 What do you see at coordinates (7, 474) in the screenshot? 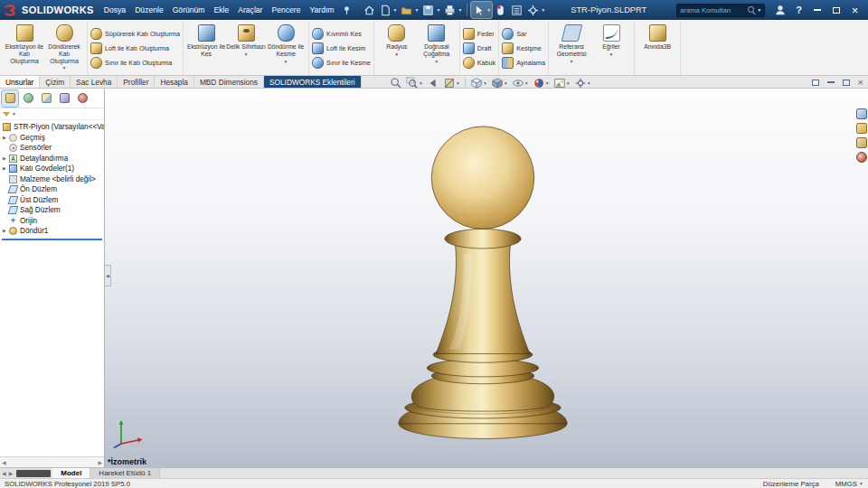
I see `tab-scroll-buttons: ◀▶` at bounding box center [7, 474].